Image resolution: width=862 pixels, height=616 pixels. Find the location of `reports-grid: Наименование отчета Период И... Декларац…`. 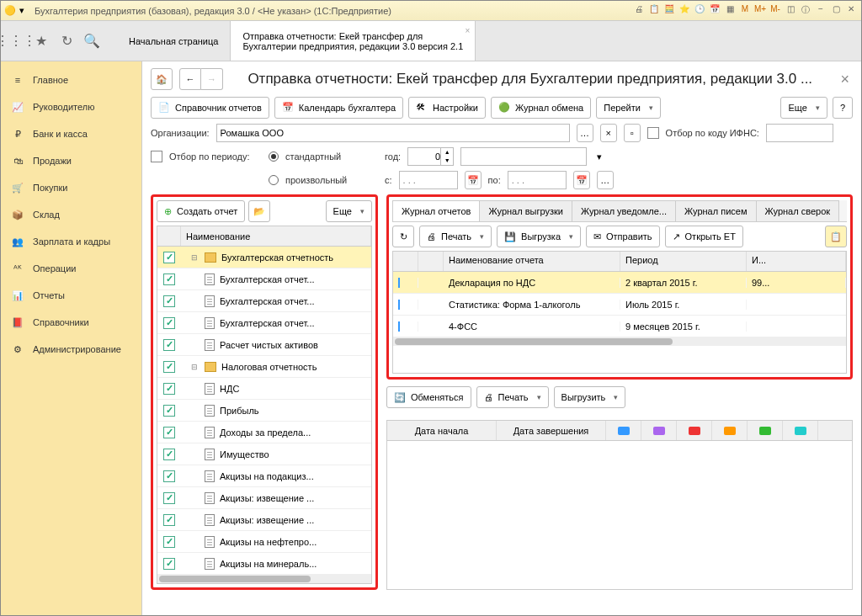

reports-grid: Наименование отчета Период И... Декларац… is located at coordinates (620, 312).